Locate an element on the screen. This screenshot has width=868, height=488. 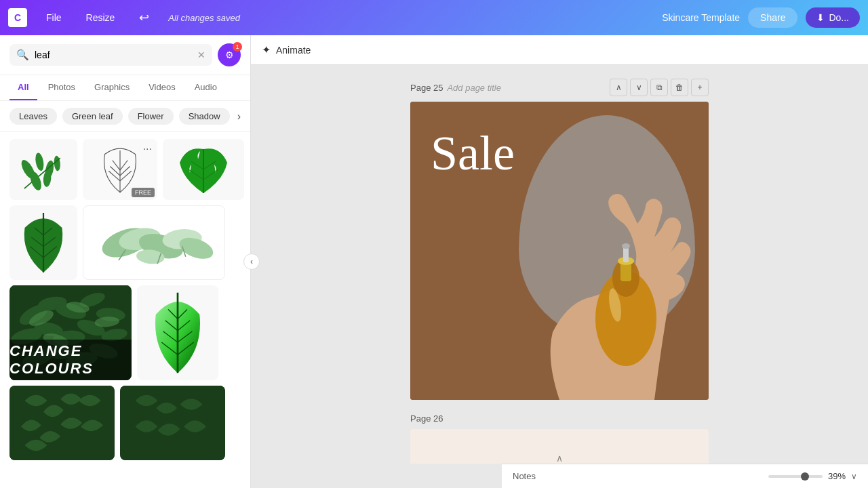
chips-scroll-right: › is located at coordinates (239, 117).